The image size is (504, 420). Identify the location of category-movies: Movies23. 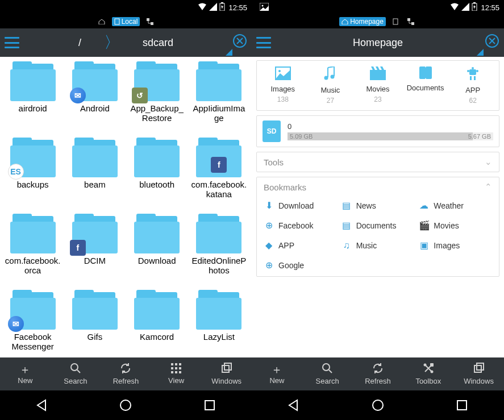
(378, 85).